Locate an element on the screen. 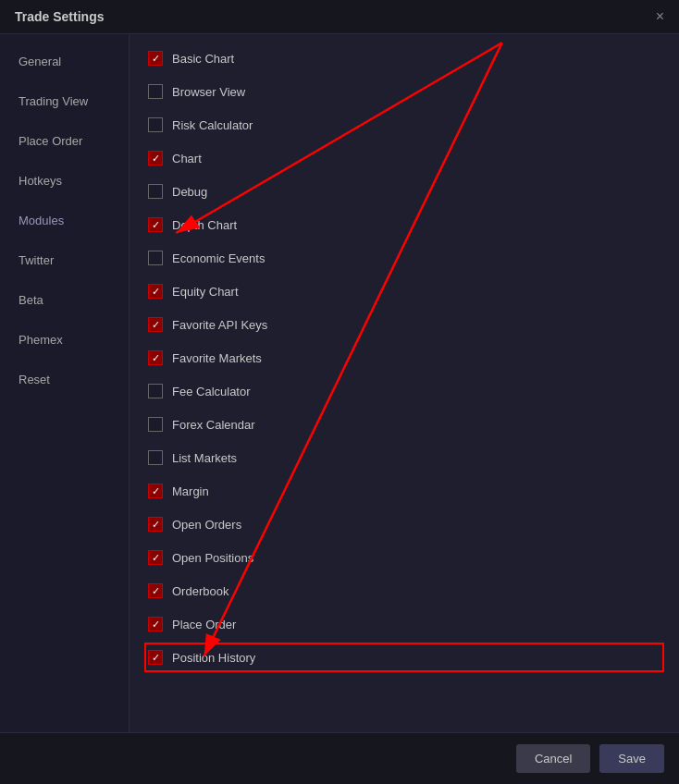  module-item-fee-calculator: Fee Calculator is located at coordinates (404, 391).